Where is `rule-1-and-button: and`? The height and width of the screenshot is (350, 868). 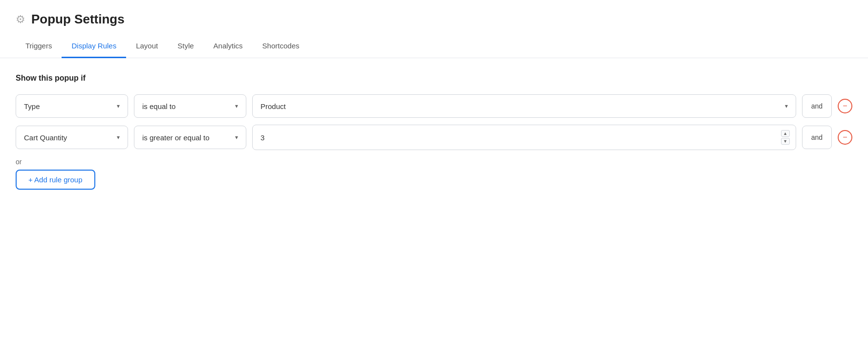 rule-1-and-button: and is located at coordinates (817, 106).